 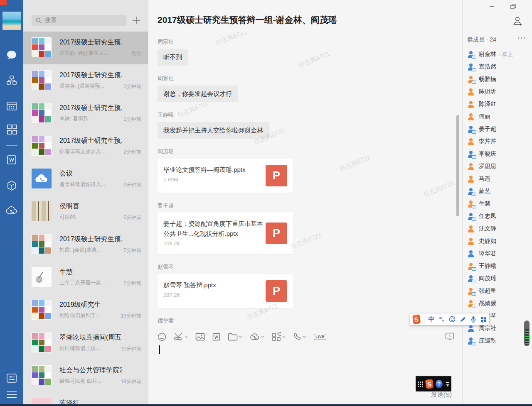 I want to click on chat-time: 10分钟前, so click(x=131, y=316).